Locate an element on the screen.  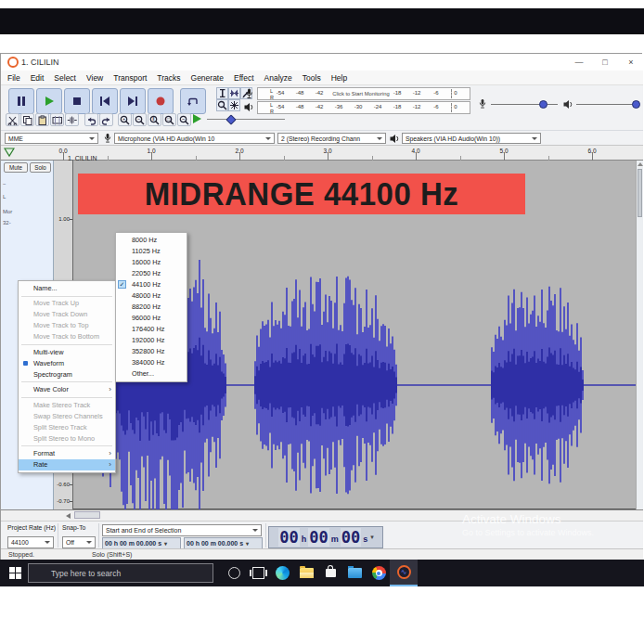
rate-option-16000-hz: 16000 Hz is located at coordinates (151, 263).